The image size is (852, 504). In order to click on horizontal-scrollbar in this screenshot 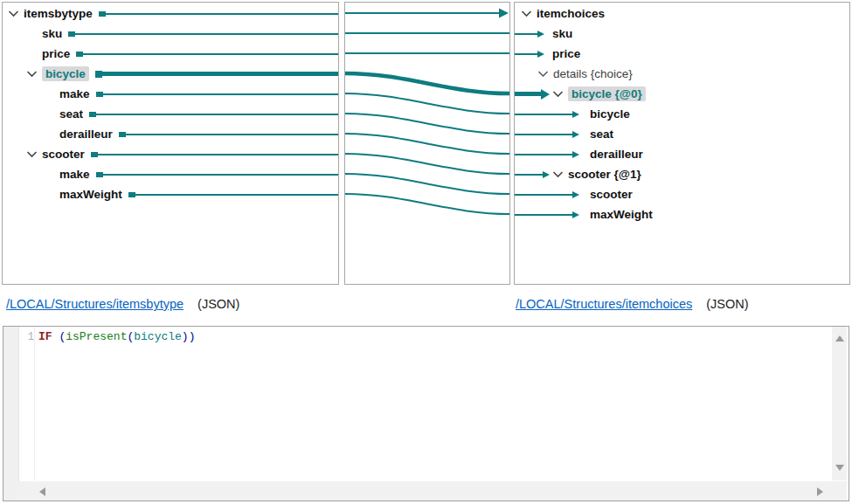, I will do `click(432, 491)`.